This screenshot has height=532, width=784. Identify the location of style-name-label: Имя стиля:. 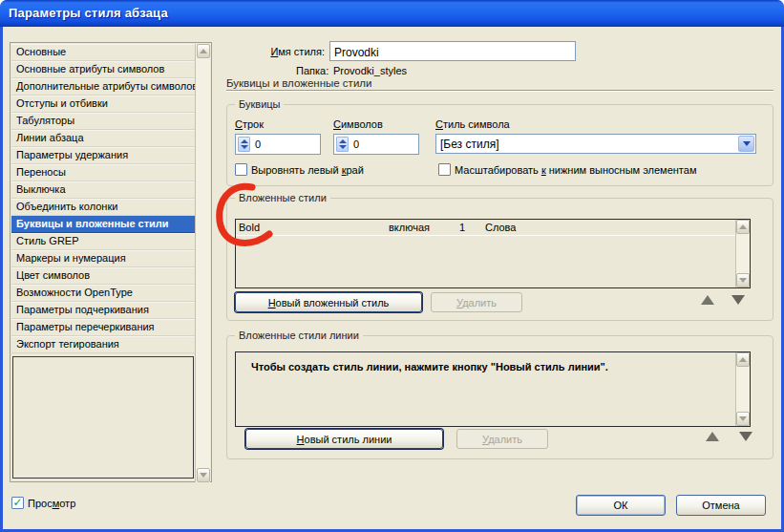
(282, 52).